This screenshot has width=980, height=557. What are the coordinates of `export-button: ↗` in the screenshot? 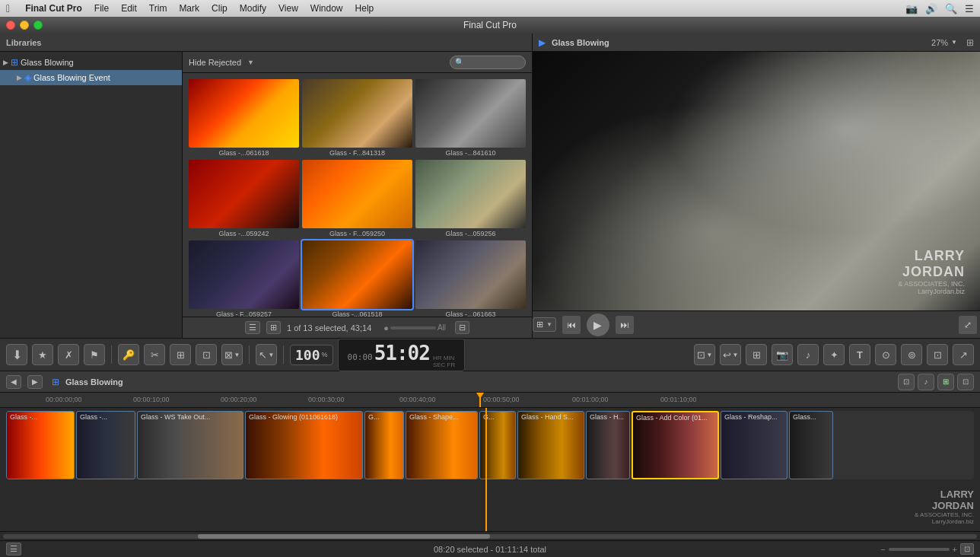 It's located at (963, 355).